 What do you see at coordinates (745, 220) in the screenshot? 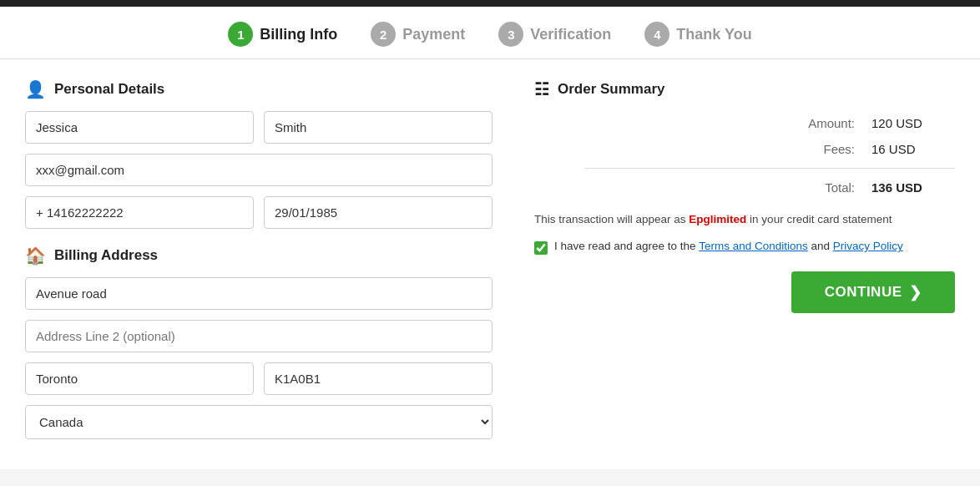
I see `transaction-notice: This transaction will appear as Epglimit…` at bounding box center [745, 220].